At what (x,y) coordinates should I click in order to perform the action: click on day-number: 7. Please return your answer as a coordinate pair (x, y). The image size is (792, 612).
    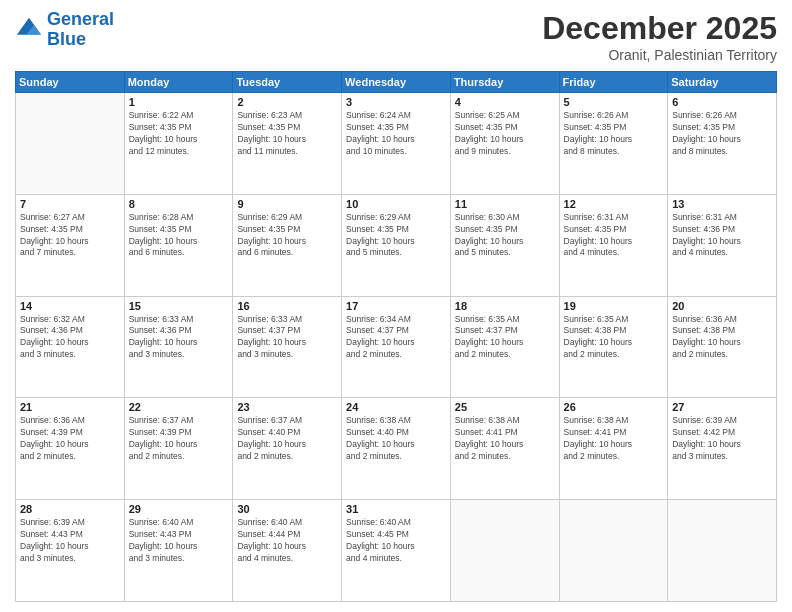
    Looking at the image, I should click on (70, 204).